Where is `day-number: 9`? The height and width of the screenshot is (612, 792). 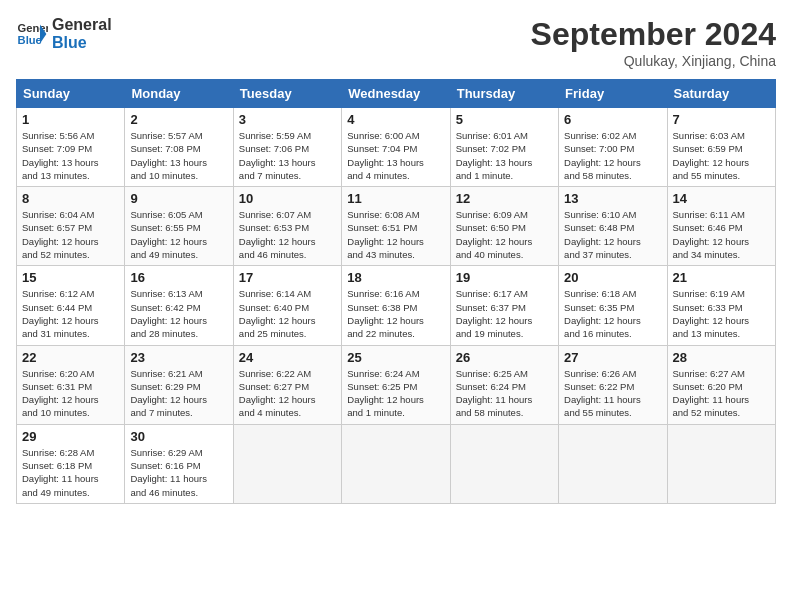 day-number: 9 is located at coordinates (178, 198).